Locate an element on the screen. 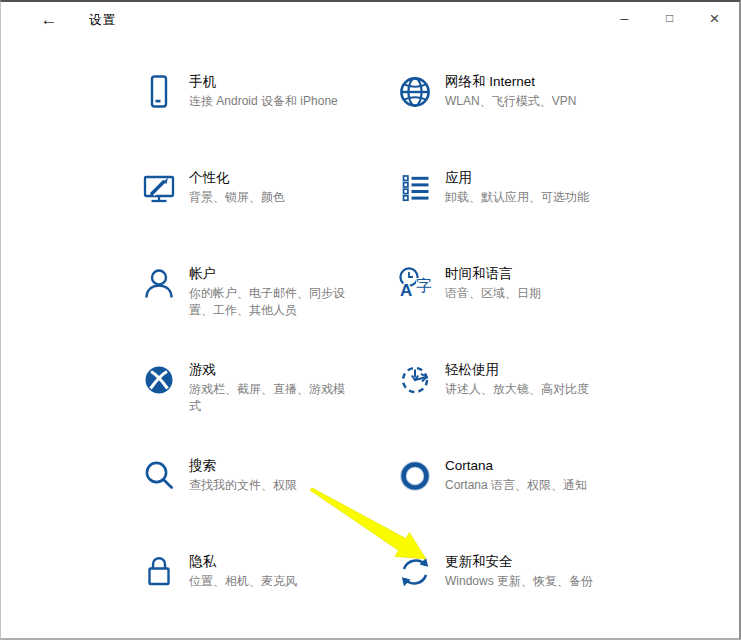 This screenshot has height=644, width=741. tile-subtitle: 卸载、默认应用、可选功能 is located at coordinates (517, 198).